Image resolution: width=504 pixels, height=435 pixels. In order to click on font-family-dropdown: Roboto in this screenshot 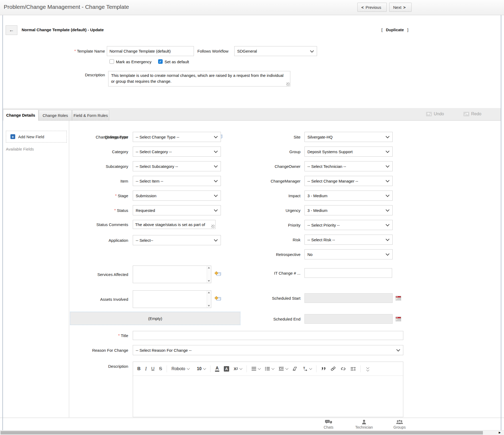, I will do `click(182, 369)`.